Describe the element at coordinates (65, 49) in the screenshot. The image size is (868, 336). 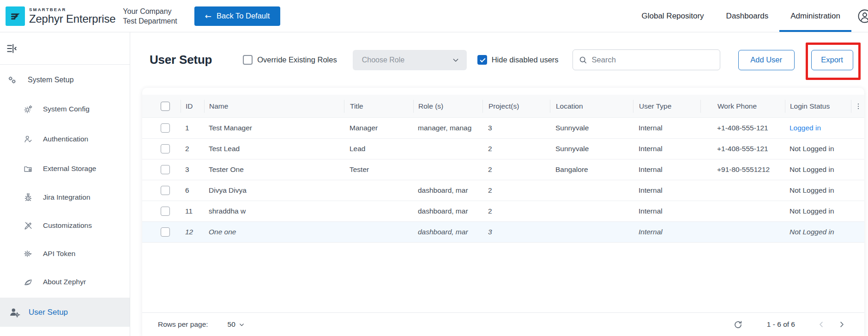
I see `sidebar-collapse-row` at that location.